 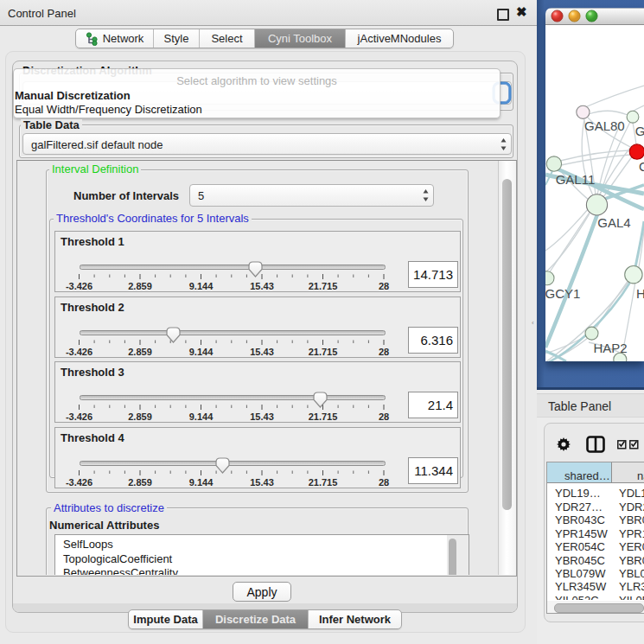 I want to click on svg-text: GAL4, so click(x=614, y=223).